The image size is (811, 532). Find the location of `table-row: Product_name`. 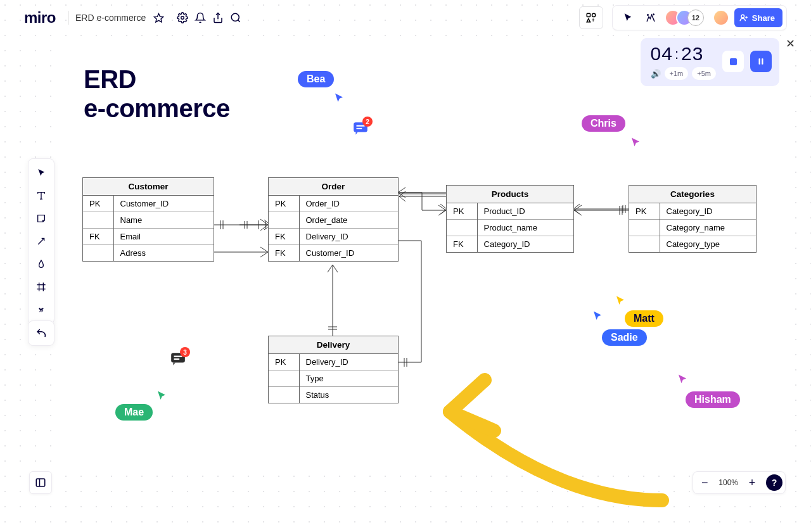

table-row: Product_name is located at coordinates (510, 228).